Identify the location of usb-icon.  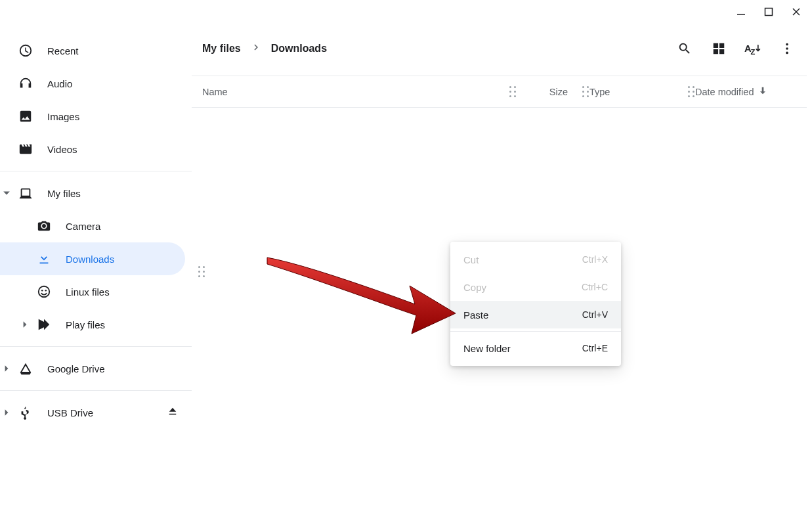
(26, 413).